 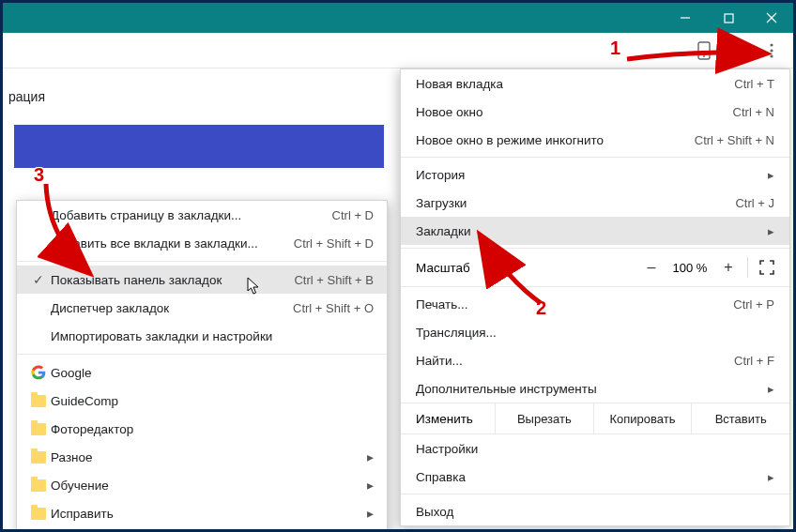 What do you see at coordinates (595, 84) in the screenshot?
I see `menu-new-tab: Новая вкладкаCtrl + T` at bounding box center [595, 84].